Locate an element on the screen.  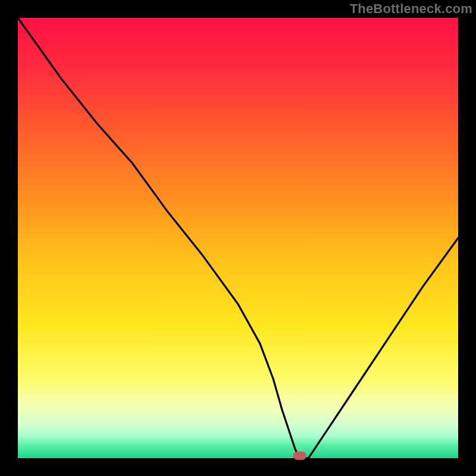
watermark-text: TheBottleneck.com is located at coordinates (411, 9).